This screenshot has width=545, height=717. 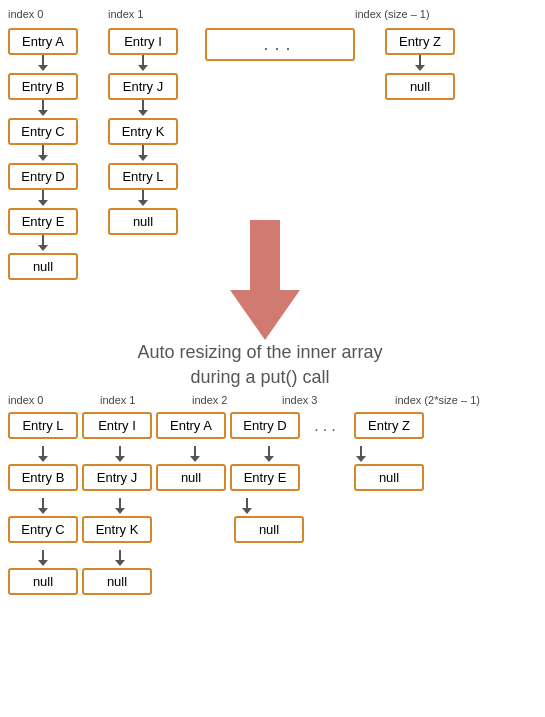 I want to click on bot-r0-c1: Entry I, so click(x=117, y=426).